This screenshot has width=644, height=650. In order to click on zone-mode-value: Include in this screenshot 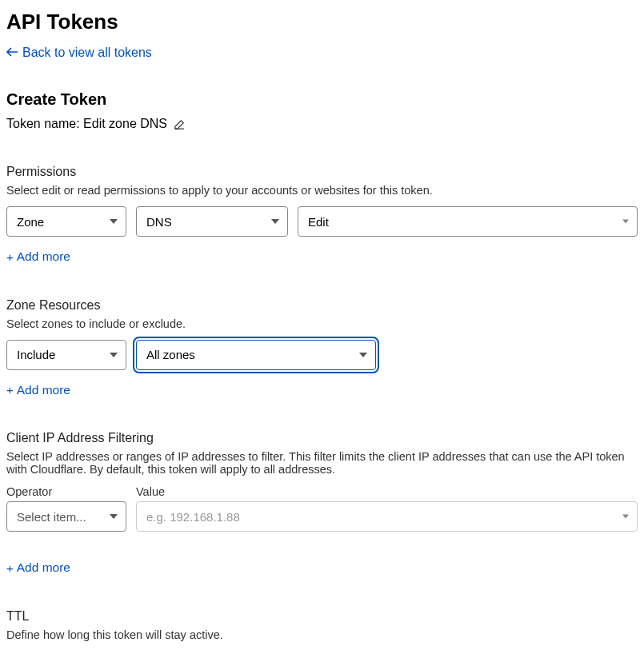, I will do `click(36, 355)`.